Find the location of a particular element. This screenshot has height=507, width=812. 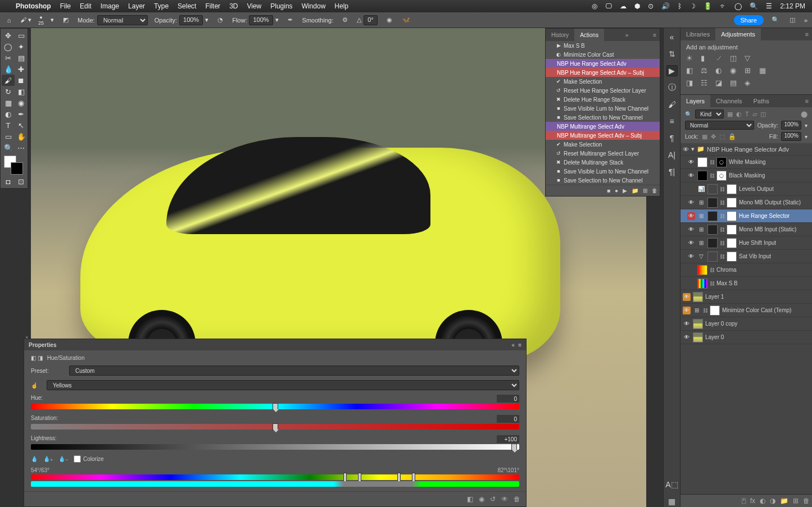

menu-view: View is located at coordinates (254, 6).